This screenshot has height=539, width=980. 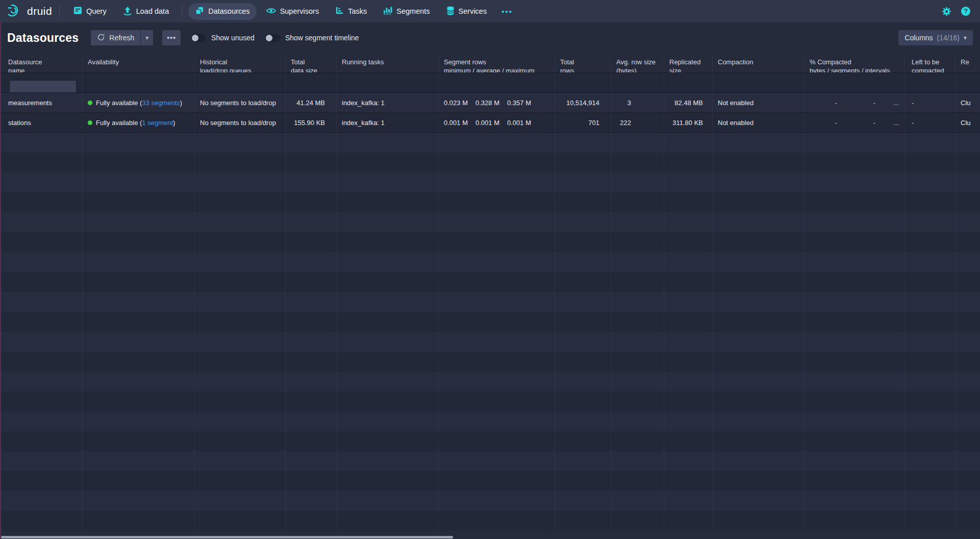 What do you see at coordinates (322, 38) in the screenshot?
I see `show-segment-timeline-label: Show segment timeline` at bounding box center [322, 38].